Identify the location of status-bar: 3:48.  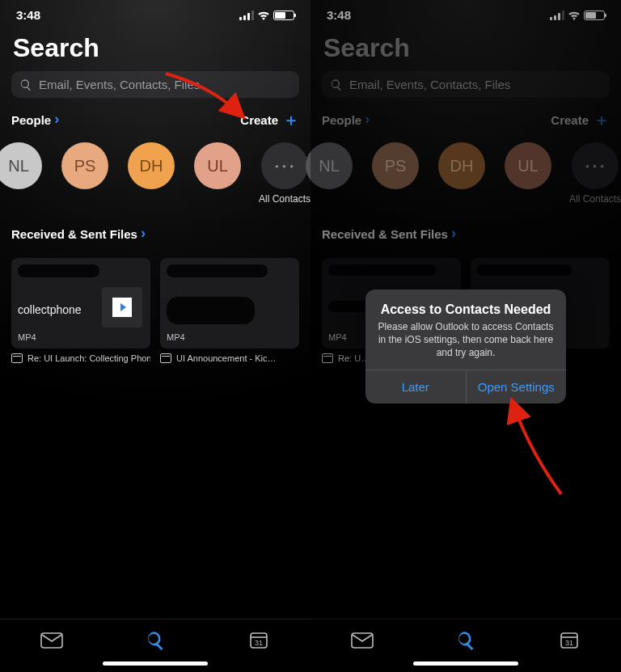
(155, 13).